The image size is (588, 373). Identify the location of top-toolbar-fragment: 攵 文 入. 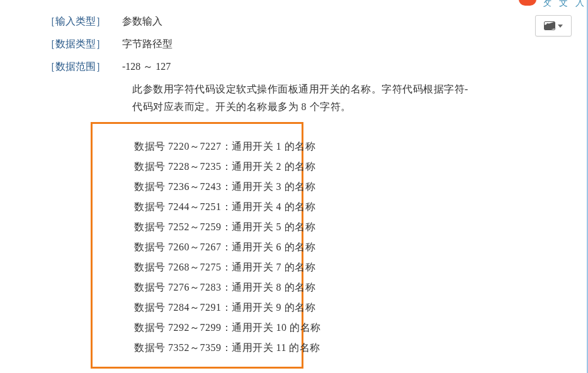
(553, 5).